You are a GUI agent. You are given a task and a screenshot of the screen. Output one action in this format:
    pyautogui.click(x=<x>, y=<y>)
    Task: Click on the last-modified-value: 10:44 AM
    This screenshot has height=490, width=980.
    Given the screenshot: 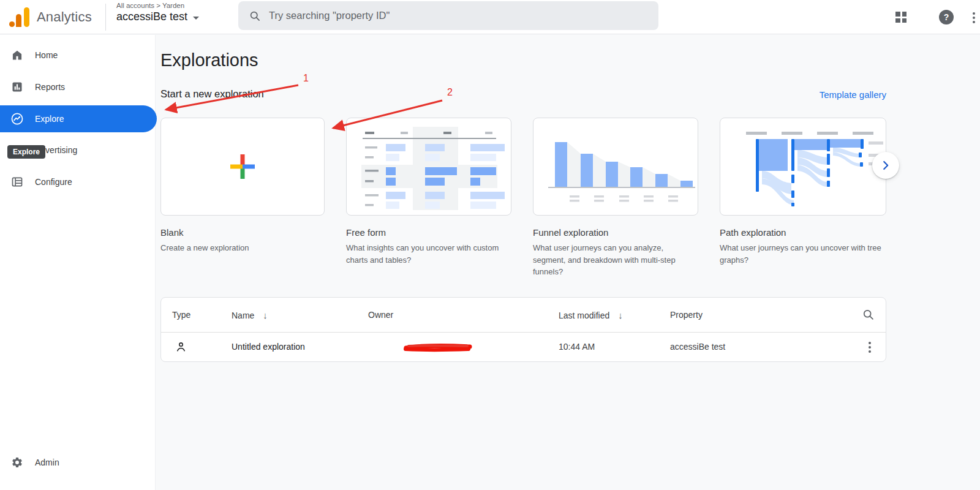 What is the action you would take?
    pyautogui.click(x=577, y=347)
    